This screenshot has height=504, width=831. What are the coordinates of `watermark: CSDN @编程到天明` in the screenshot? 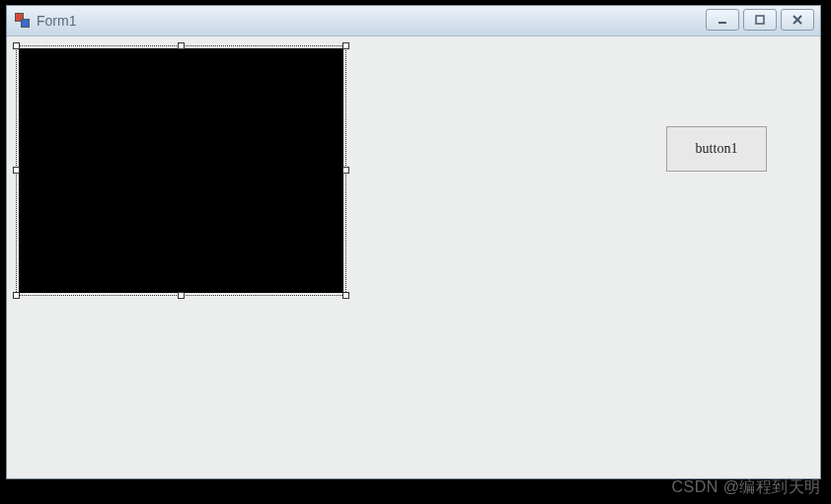 It's located at (746, 487).